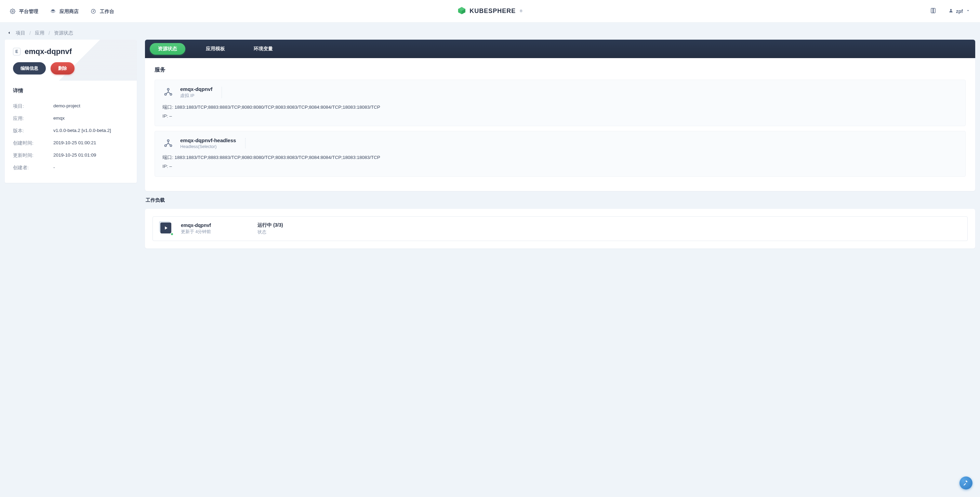  Describe the element at coordinates (71, 111) in the screenshot. I see `resource-side-card: E emqx-dqpnvf 编辑信息 删除 详情 项目: demo-projec…` at that location.